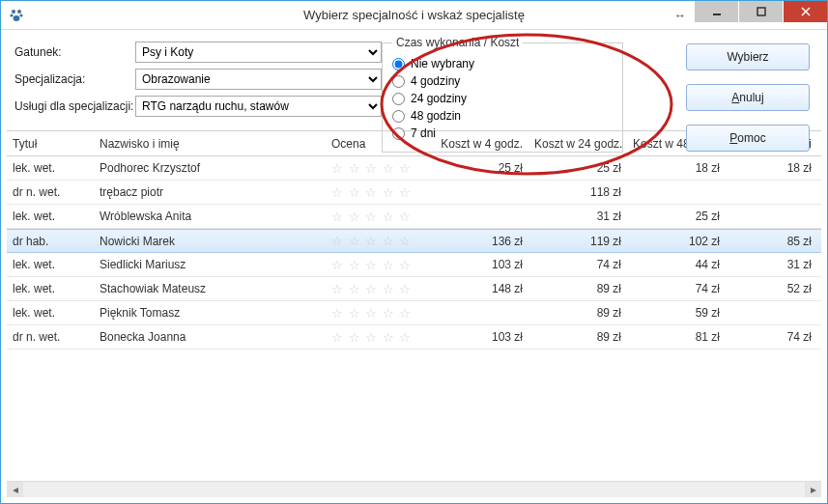 The height and width of the screenshot is (504, 828). I want to click on close-button, so click(806, 12).